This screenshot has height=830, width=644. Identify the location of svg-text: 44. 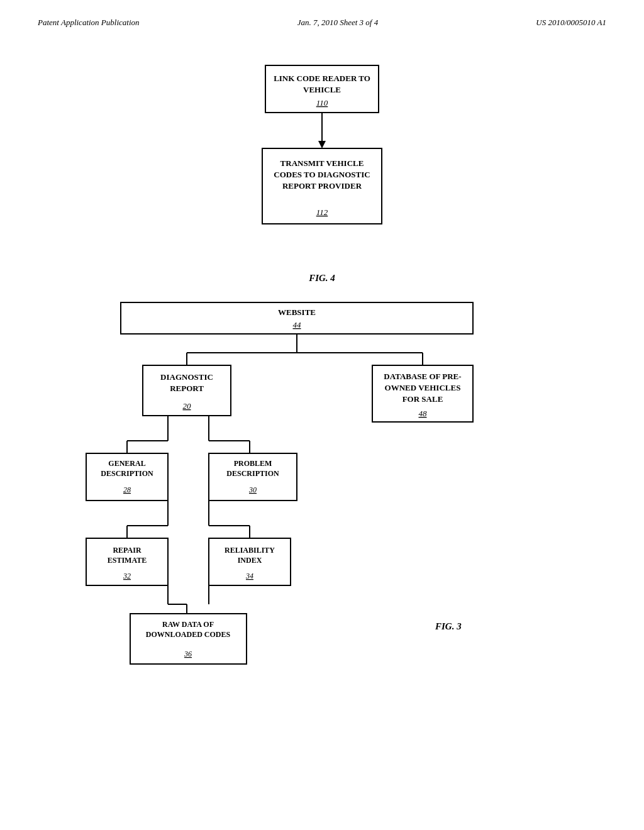
(297, 324).